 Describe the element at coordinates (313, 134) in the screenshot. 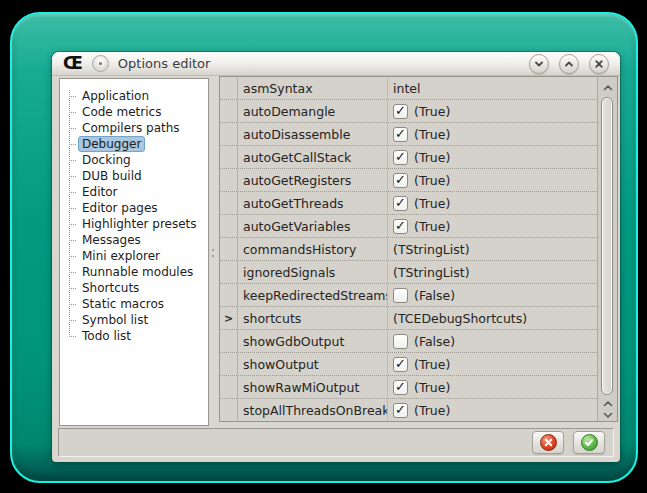

I see `property-name: autoDisassemble` at that location.